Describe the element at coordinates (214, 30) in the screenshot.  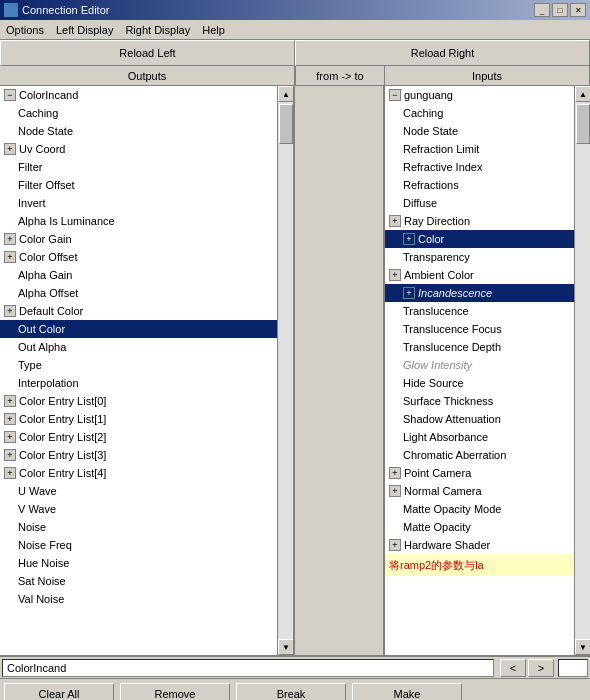
I see `menu-help: Help` at that location.